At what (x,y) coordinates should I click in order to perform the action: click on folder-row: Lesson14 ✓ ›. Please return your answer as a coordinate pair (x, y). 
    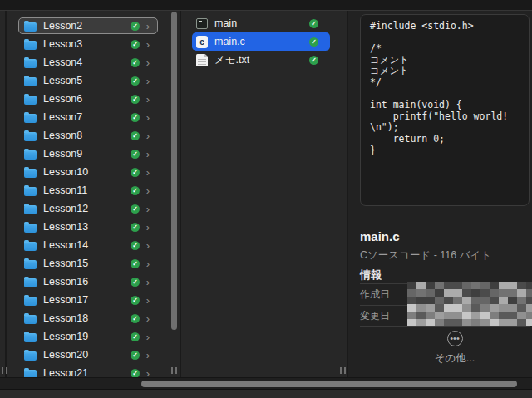
    Looking at the image, I should click on (93, 245).